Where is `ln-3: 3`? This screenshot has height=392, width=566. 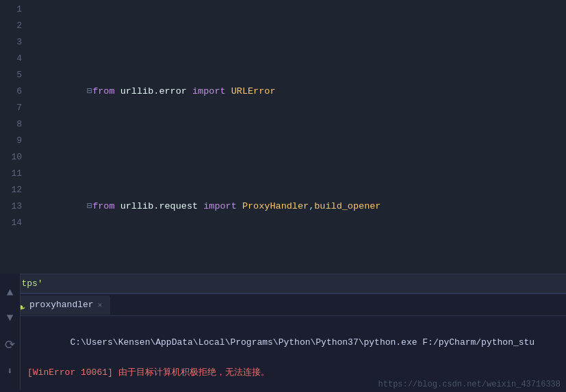
ln-3: 3 is located at coordinates (11, 42).